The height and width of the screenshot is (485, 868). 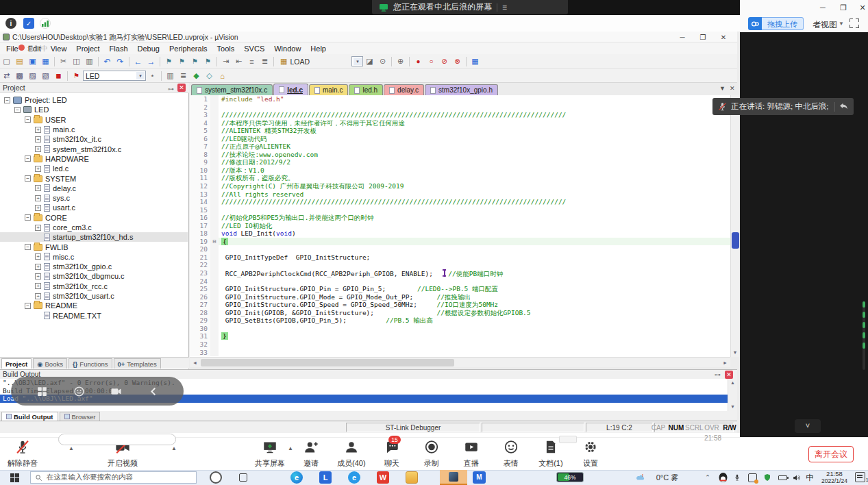 I want to click on menu-tools: Tools, so click(x=226, y=49).